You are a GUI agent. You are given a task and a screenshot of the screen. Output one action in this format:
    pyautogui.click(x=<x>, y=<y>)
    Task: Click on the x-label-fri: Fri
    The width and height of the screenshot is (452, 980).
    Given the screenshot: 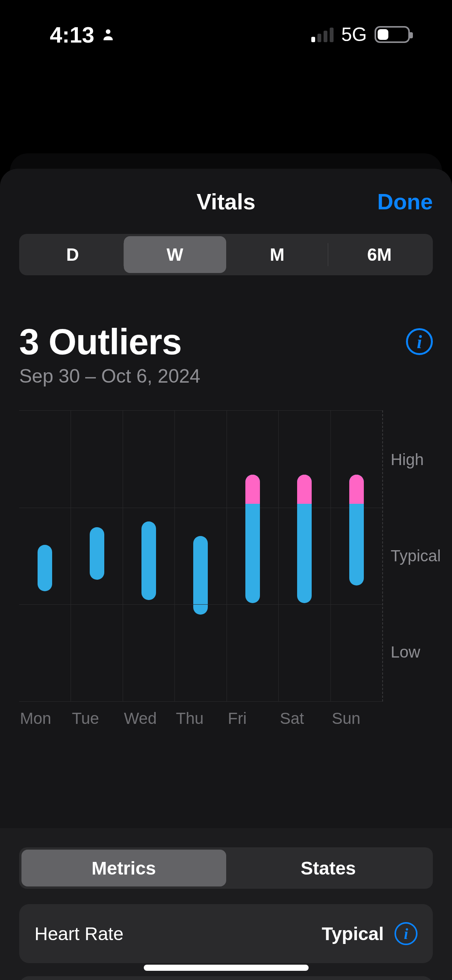 What is the action you would take?
    pyautogui.click(x=253, y=719)
    